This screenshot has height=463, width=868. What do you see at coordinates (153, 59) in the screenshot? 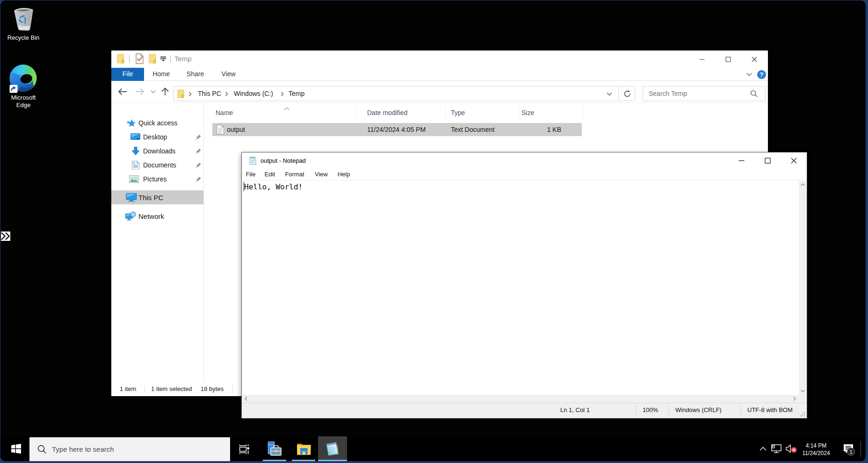
I see `qat-new-folder-icon` at bounding box center [153, 59].